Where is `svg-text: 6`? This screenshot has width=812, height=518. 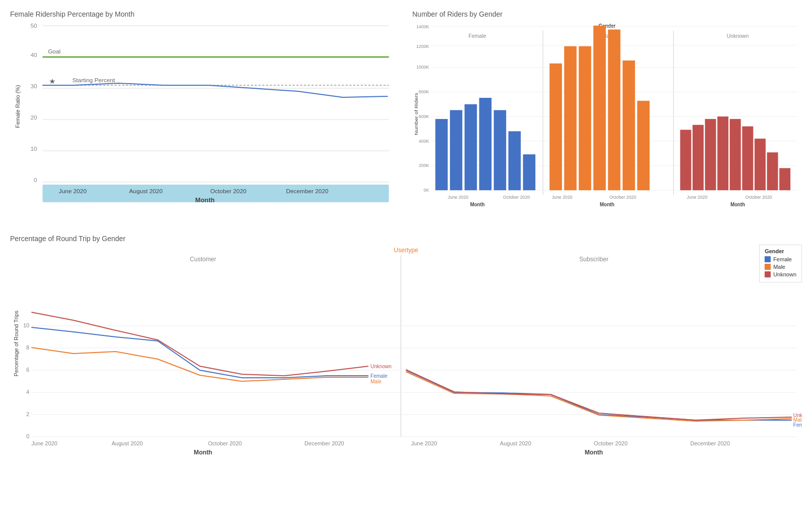
svg-text: 6 is located at coordinates (28, 370).